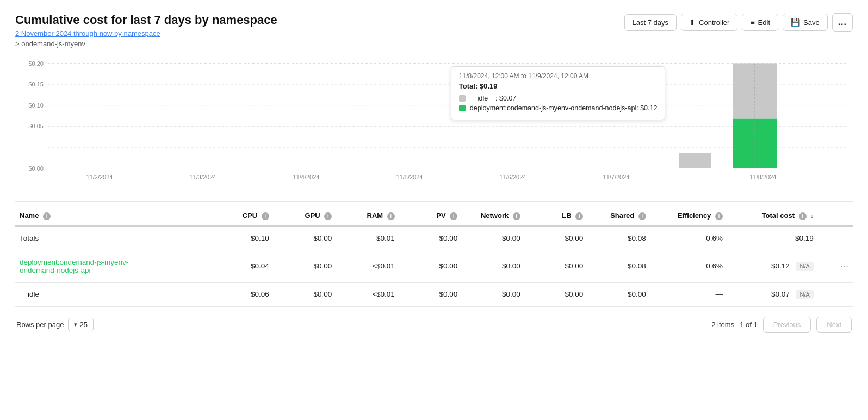 This screenshot has width=868, height=420. Describe the element at coordinates (113, 266) in the screenshot. I see `row1-name: deployment:ondemand-js-myenv-ondemand-no…` at that location.